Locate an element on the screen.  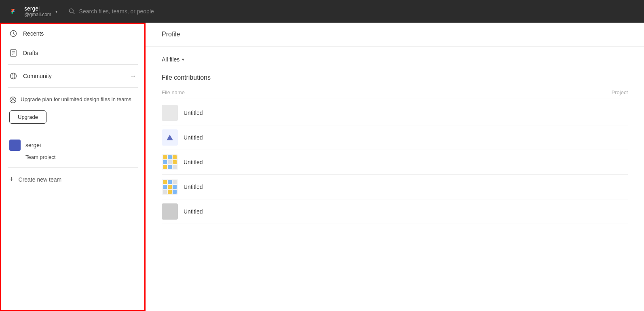
sidebar-item-community: Community → is located at coordinates (73, 76).